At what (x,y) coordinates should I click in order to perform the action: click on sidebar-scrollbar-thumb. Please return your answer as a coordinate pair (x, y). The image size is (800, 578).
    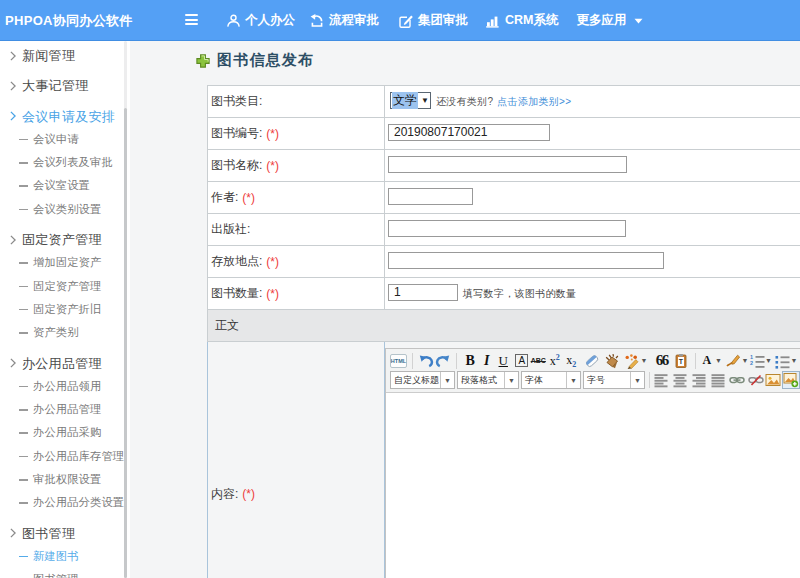
    Looking at the image, I should click on (126, 343).